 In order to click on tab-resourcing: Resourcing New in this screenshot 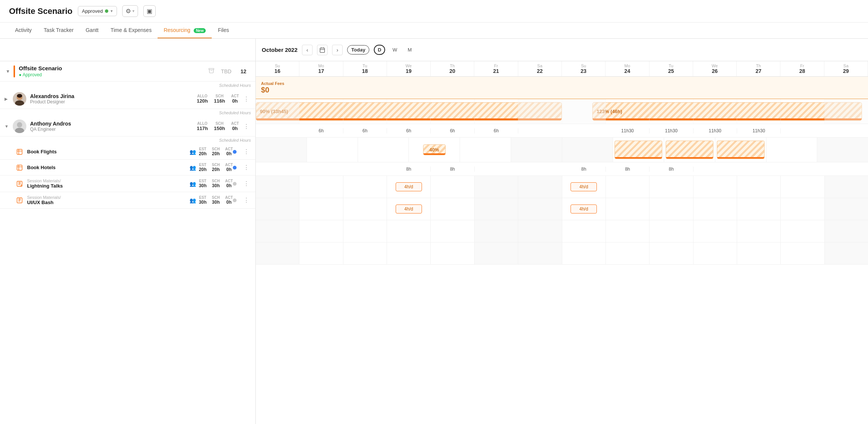, I will do `click(185, 30)`.